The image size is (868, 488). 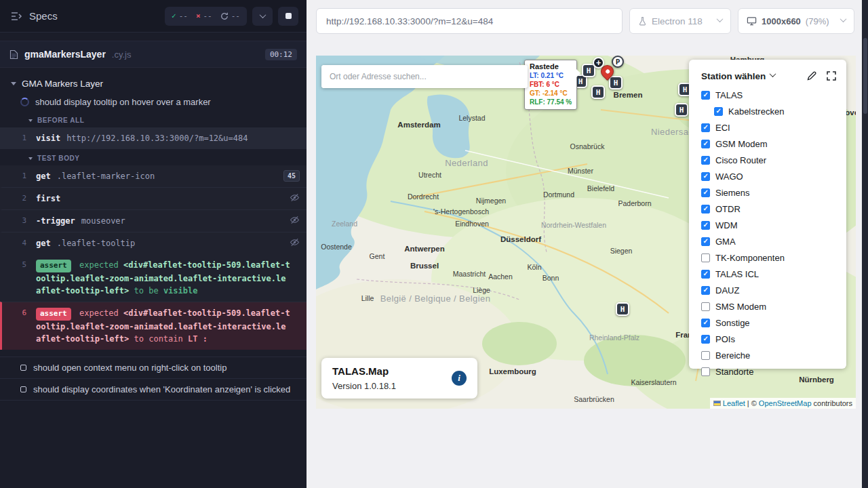 What do you see at coordinates (769, 160) in the screenshot?
I see `station-filter-item: Cisco Router` at bounding box center [769, 160].